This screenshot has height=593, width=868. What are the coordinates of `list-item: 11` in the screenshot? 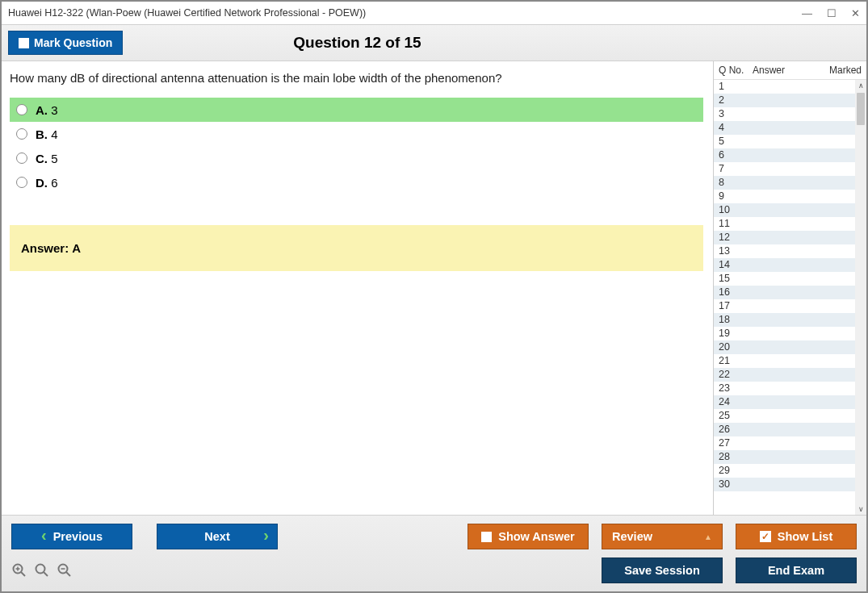 It's located at (785, 224).